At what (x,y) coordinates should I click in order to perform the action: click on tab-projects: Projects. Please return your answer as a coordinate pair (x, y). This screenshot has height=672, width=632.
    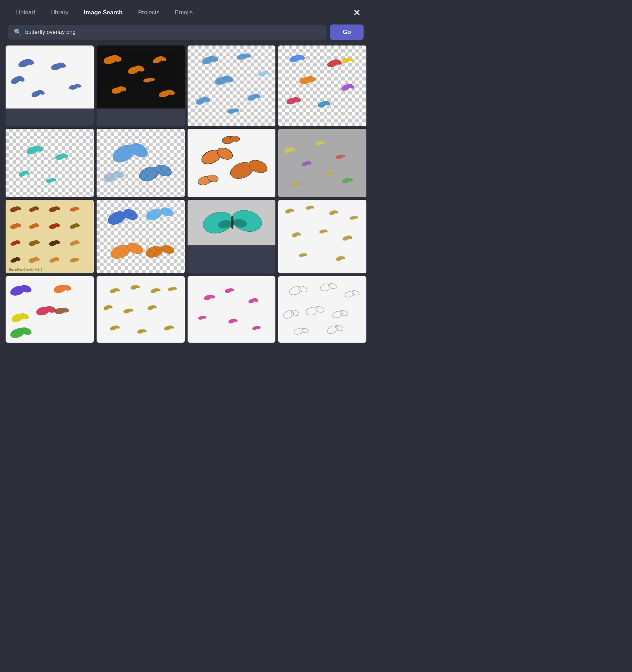
    Looking at the image, I should click on (148, 13).